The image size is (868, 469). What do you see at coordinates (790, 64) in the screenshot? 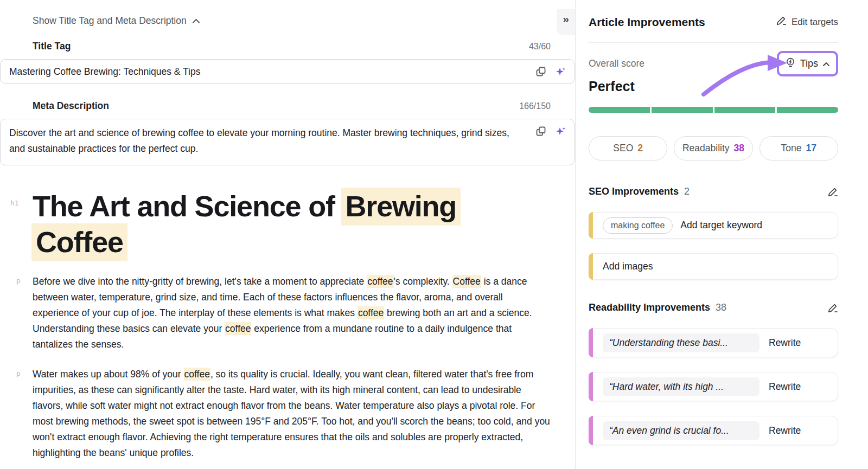
I see `lightbulb-icon` at bounding box center [790, 64].